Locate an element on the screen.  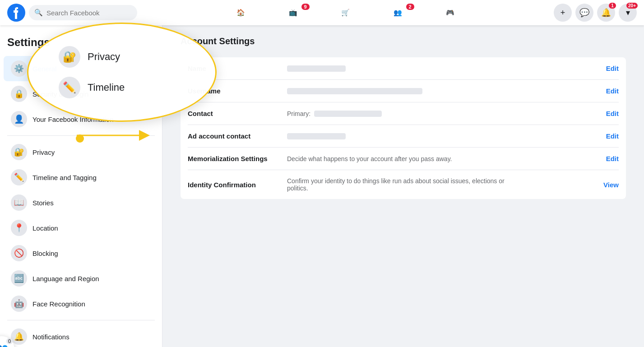
sidebar-item-general: ⚙️ General is located at coordinates (81, 69).